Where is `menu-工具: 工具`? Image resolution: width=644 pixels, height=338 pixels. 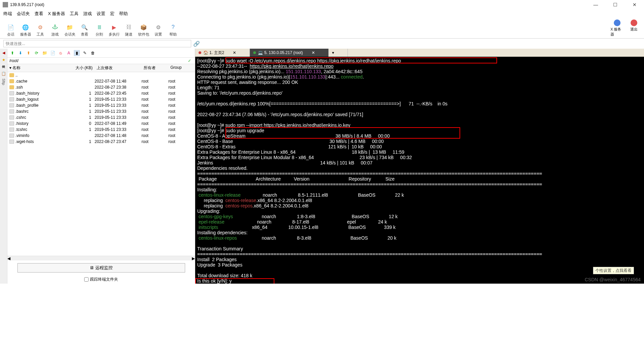 menu-工具: 工具 is located at coordinates (74, 14).